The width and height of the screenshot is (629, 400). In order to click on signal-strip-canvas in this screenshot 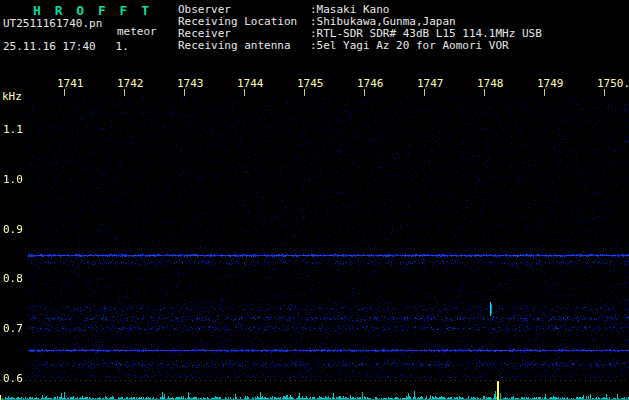, I will do `click(314, 390)`.